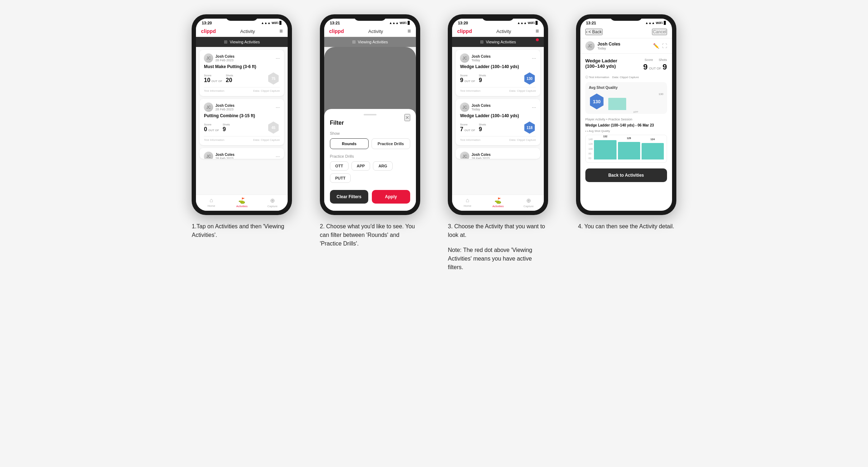  Describe the element at coordinates (529, 78) in the screenshot. I see `sq-badge-3-1: 130` at that location.